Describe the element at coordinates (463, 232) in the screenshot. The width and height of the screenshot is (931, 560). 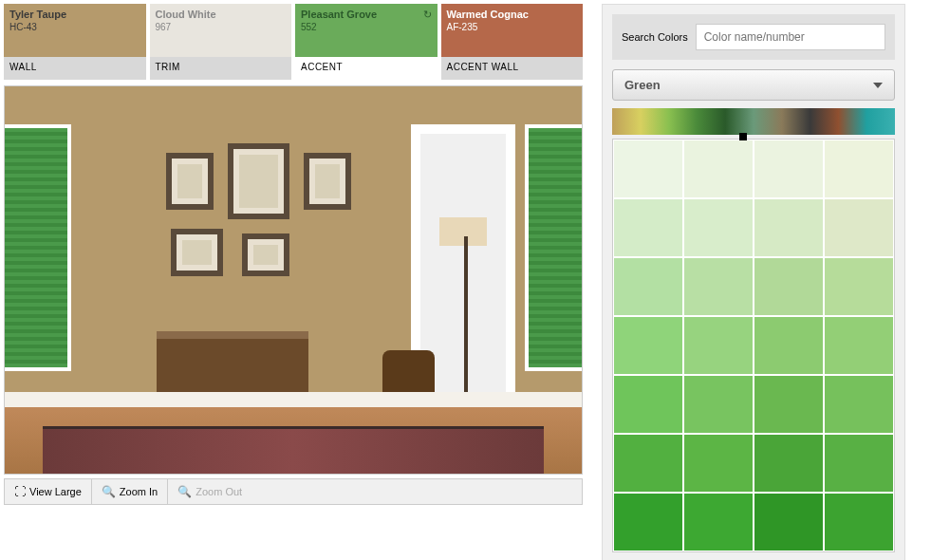
I see `lamp-shade` at that location.